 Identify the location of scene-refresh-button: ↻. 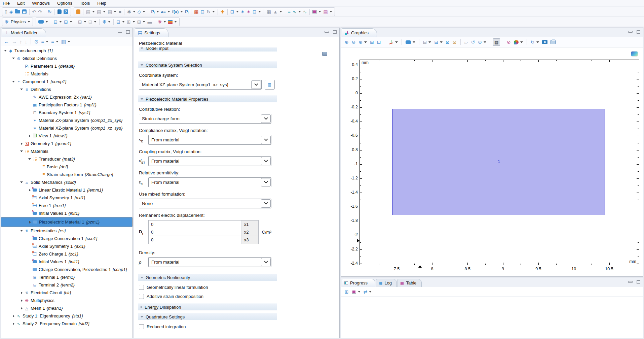
(535, 42).